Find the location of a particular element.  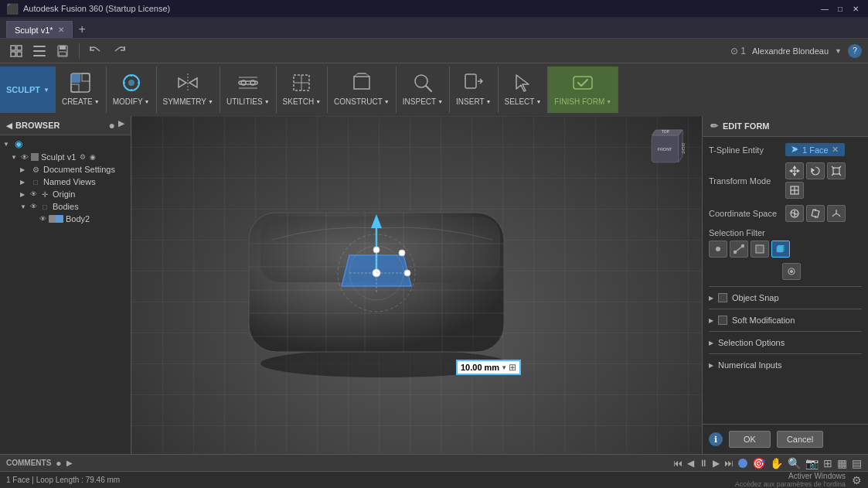

browser-expand-icon: ◀ is located at coordinates (9, 125).